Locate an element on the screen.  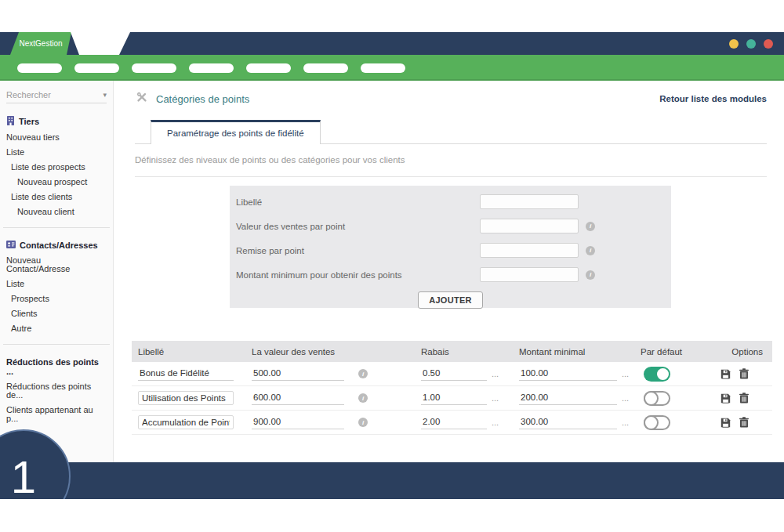
cell-libelle is located at coordinates (188, 398).